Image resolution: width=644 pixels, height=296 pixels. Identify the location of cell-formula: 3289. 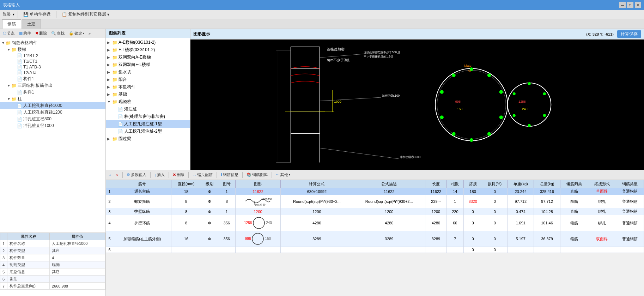
(317, 239).